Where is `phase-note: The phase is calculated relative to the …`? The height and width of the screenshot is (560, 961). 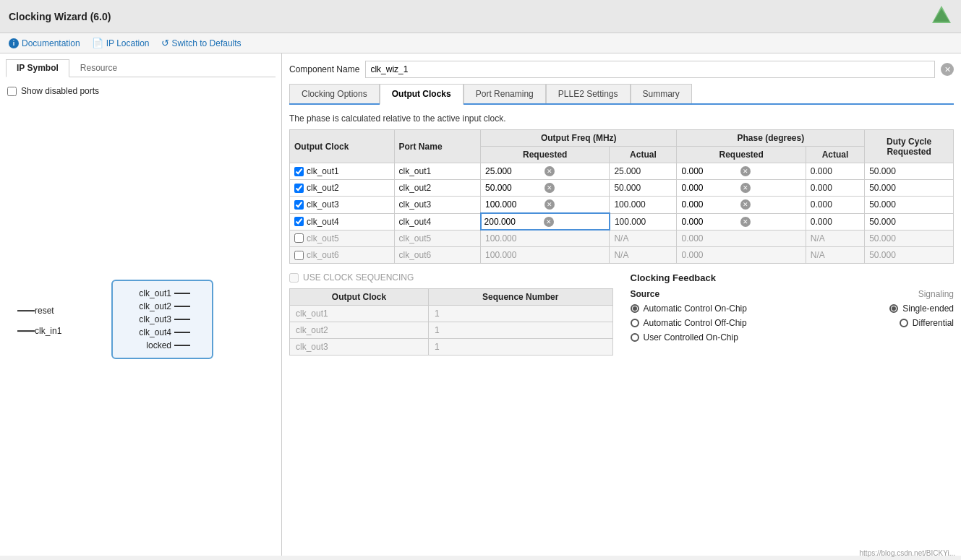 phase-note: The phase is calculated relative to the … is located at coordinates (622, 120).